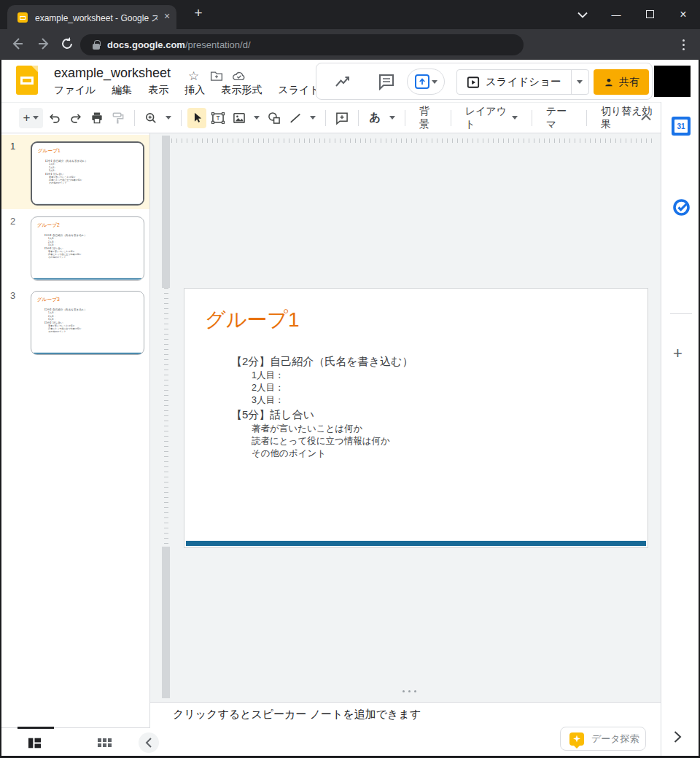 The width and height of the screenshot is (700, 758). Describe the element at coordinates (681, 126) in the screenshot. I see `calendar-icon: 31` at that location.